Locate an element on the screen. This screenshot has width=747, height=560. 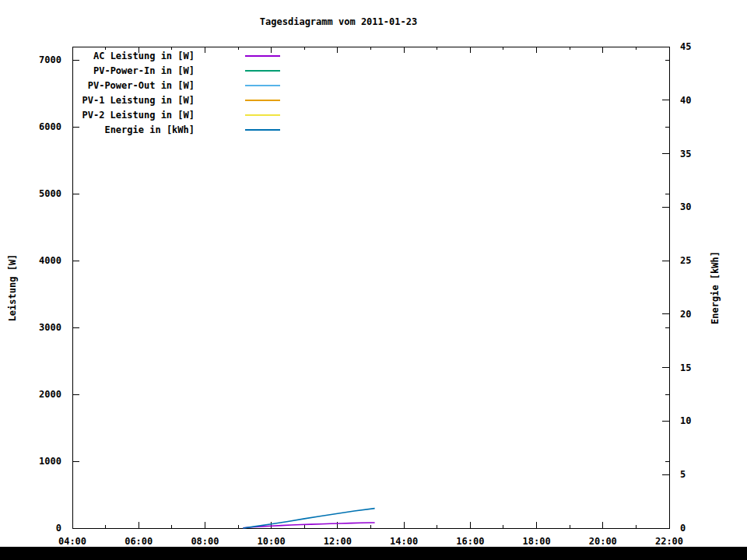
y2-tick-label: 30 is located at coordinates (686, 207).